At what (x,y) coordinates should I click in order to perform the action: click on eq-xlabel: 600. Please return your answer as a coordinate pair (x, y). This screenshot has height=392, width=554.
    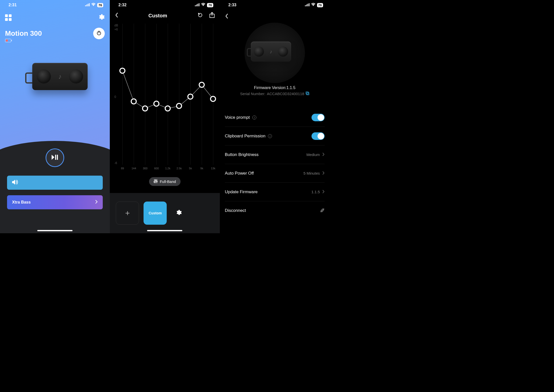
    Looking at the image, I should click on (156, 168).